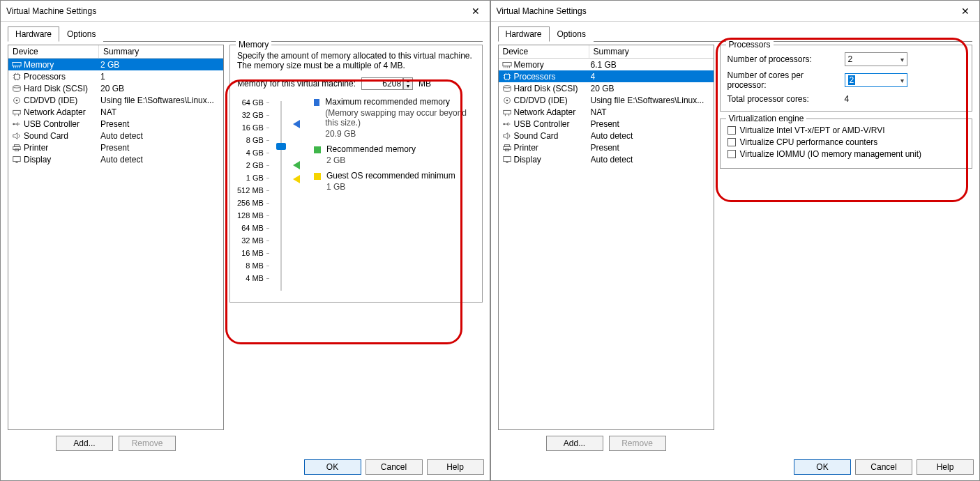 The width and height of the screenshot is (980, 481). What do you see at coordinates (847, 154) in the screenshot?
I see `virt-iommu-checkbox: Virtualize IOMMU (IO memory management u…` at bounding box center [847, 154].